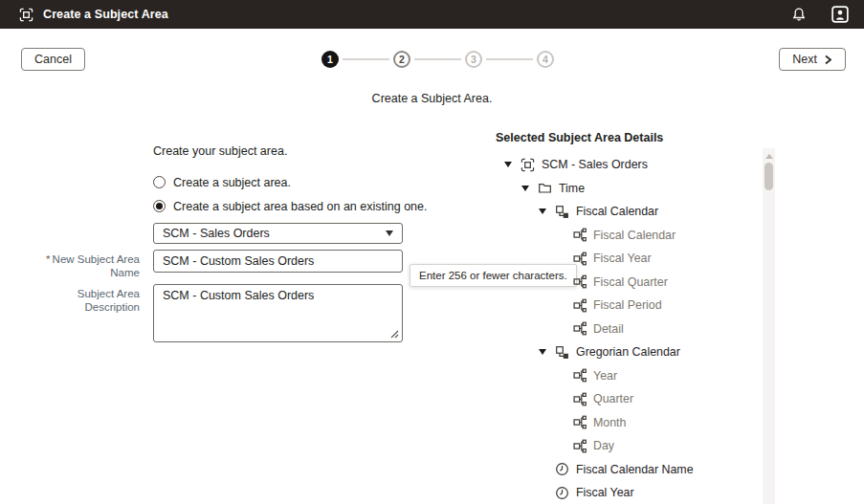 This screenshot has height=504, width=864. I want to click on tree-scrollbar, so click(769, 326).